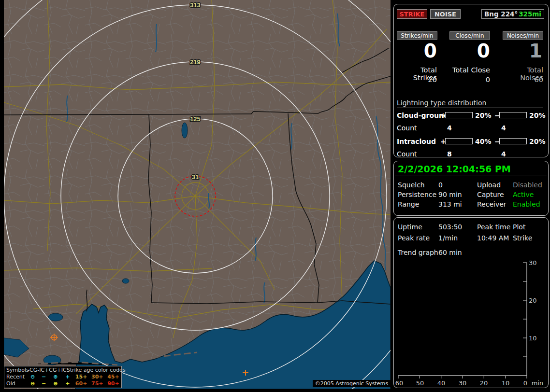  Describe the element at coordinates (442, 103) in the screenshot. I see `distribution-title: Lightning type distribution` at that location.